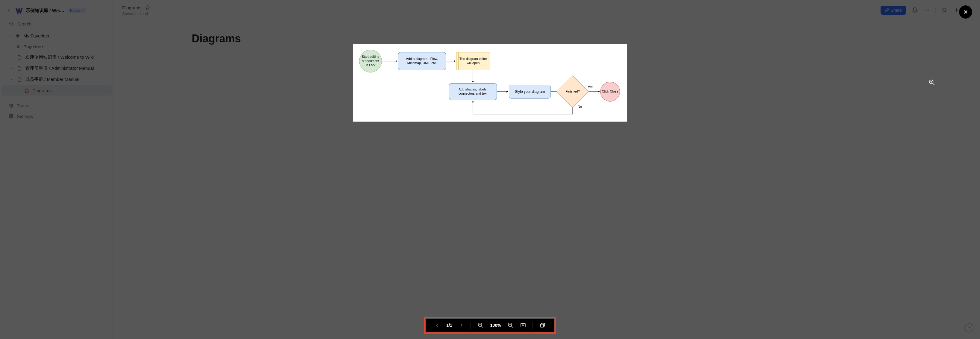 The width and height of the screenshot is (980, 339). I want to click on flow-node-click-close: Click Close, so click(610, 92).